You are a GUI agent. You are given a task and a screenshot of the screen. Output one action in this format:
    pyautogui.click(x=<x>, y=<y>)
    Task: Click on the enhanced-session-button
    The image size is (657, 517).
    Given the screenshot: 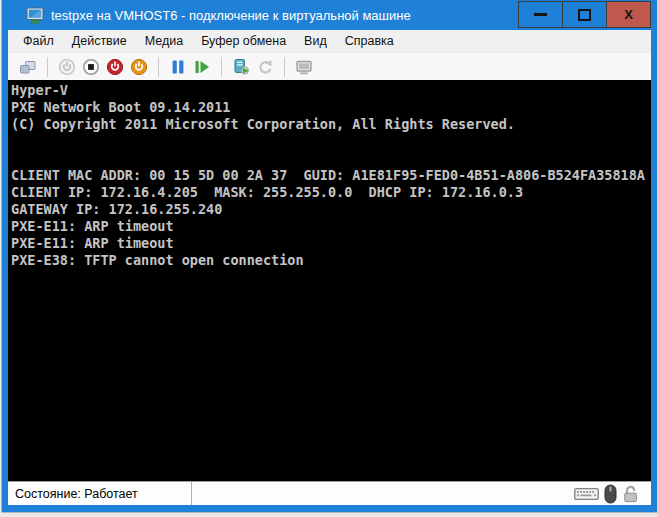 What is the action you would take?
    pyautogui.click(x=304, y=67)
    